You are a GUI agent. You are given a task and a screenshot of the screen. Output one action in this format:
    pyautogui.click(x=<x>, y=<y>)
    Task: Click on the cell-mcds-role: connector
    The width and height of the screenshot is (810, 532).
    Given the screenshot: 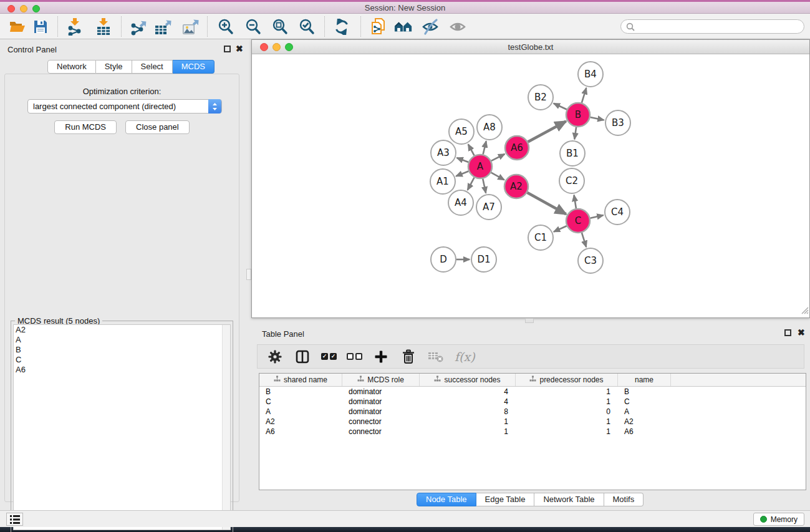 What is the action you would take?
    pyautogui.click(x=381, y=422)
    